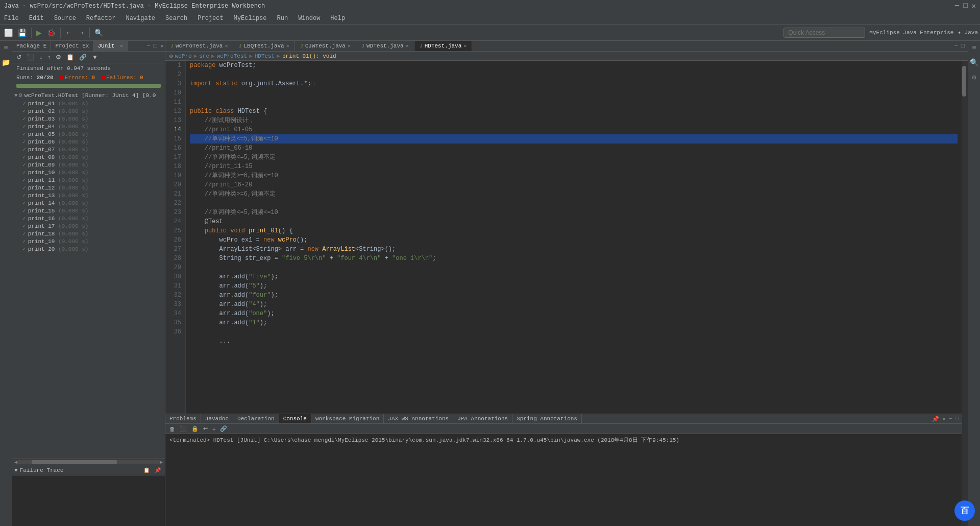  Describe the element at coordinates (89, 157) in the screenshot. I see `junit-item-print08: ✓ print_08 (0.000 s)` at that location.